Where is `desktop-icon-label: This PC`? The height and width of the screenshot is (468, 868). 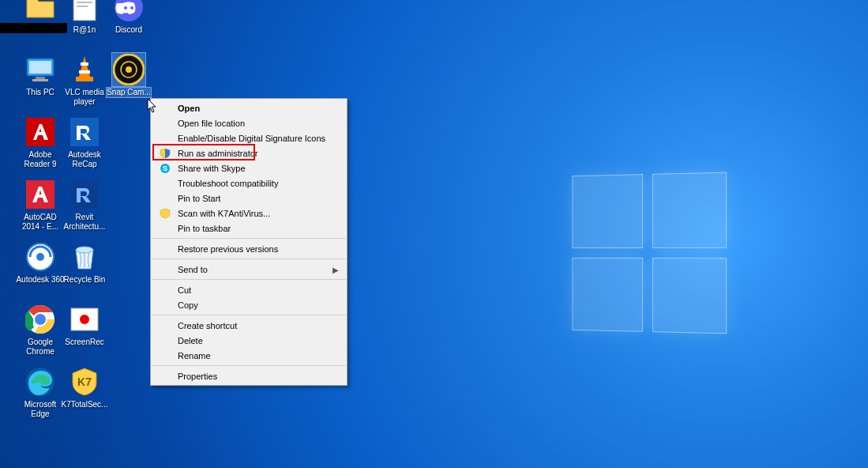 desktop-icon-label: This PC is located at coordinates (40, 92).